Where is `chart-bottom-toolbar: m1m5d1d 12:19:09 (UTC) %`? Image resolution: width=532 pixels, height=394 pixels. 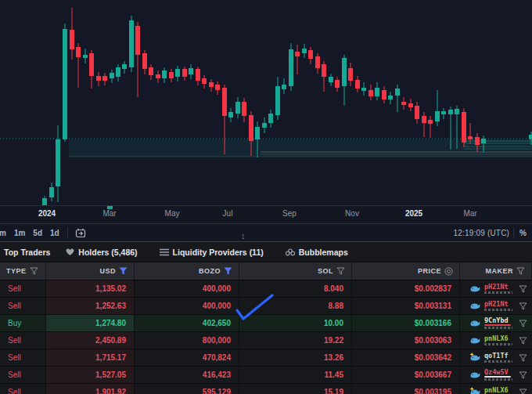
chart-bottom-toolbar: m1m5d1d 12:19:09 (UTC) % is located at coordinates (266, 232).